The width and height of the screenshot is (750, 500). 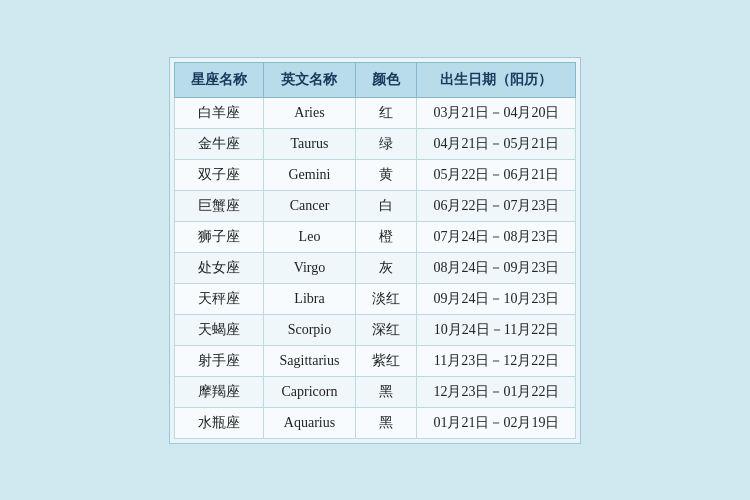 I want to click on table-row: 双子座Gemini黄05月22日－06月21日, so click(x=375, y=174).